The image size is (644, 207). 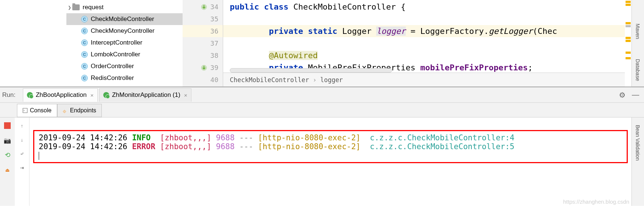 I want to click on line-number: 34, so click(x=214, y=7).